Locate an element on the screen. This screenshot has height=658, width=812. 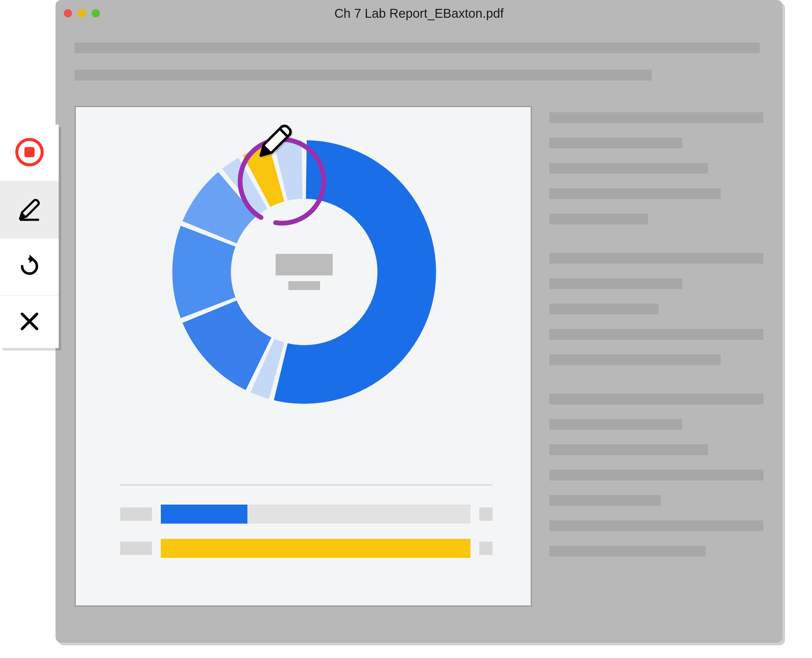
placeholder-value is located at coordinates (304, 265).